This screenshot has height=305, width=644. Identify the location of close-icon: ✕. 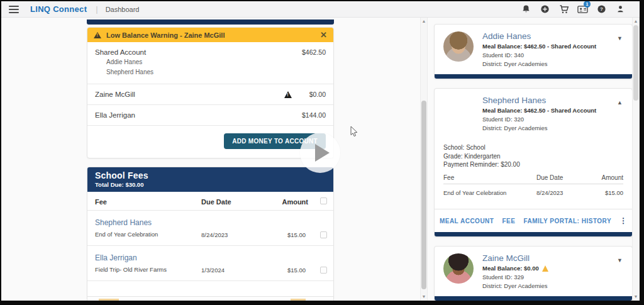
(323, 35).